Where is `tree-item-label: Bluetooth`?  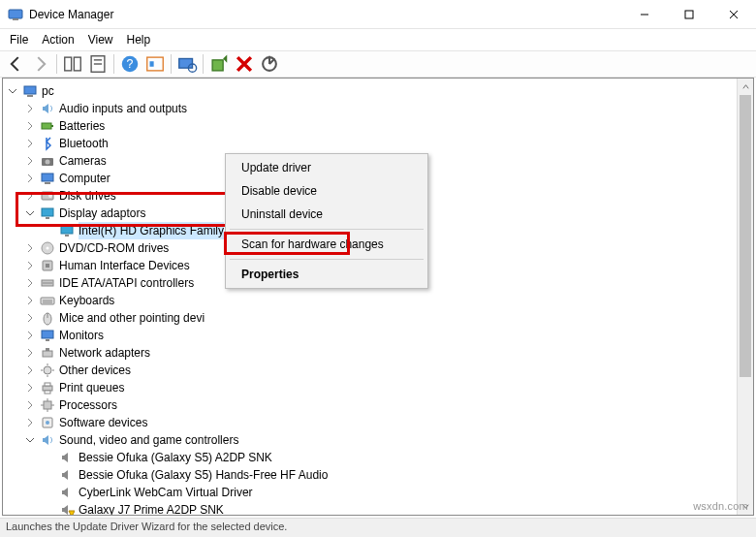 tree-item-label: Bluetooth is located at coordinates (83, 143).